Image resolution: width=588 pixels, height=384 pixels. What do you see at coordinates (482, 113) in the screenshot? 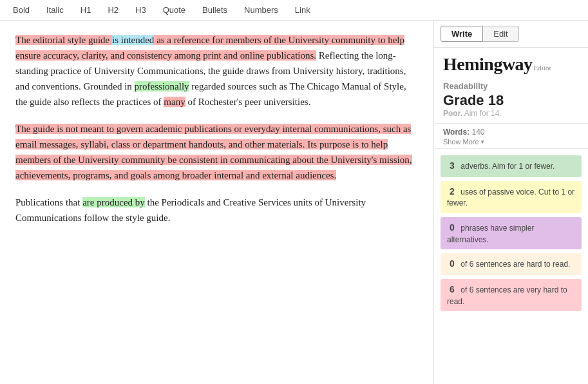
I see `grade-aim: Aim for 14.` at bounding box center [482, 113].